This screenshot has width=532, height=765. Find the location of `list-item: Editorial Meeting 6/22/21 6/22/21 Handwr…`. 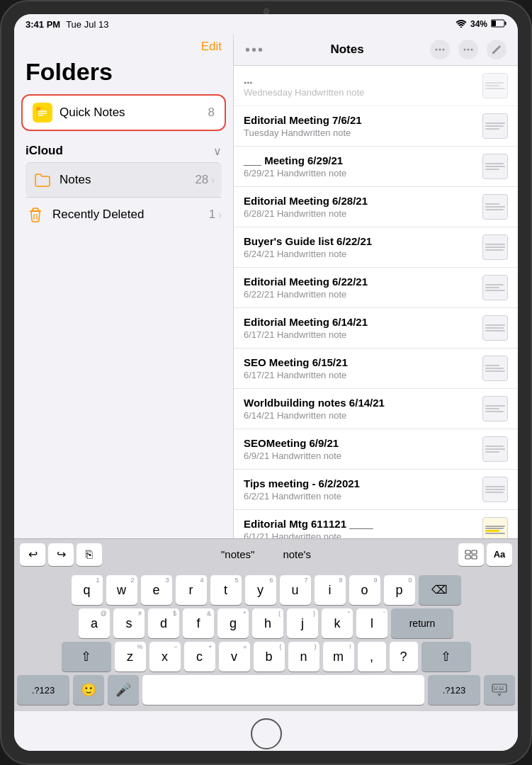

list-item: Editorial Meeting 6/22/21 6/22/21 Handwr… is located at coordinates (375, 288).